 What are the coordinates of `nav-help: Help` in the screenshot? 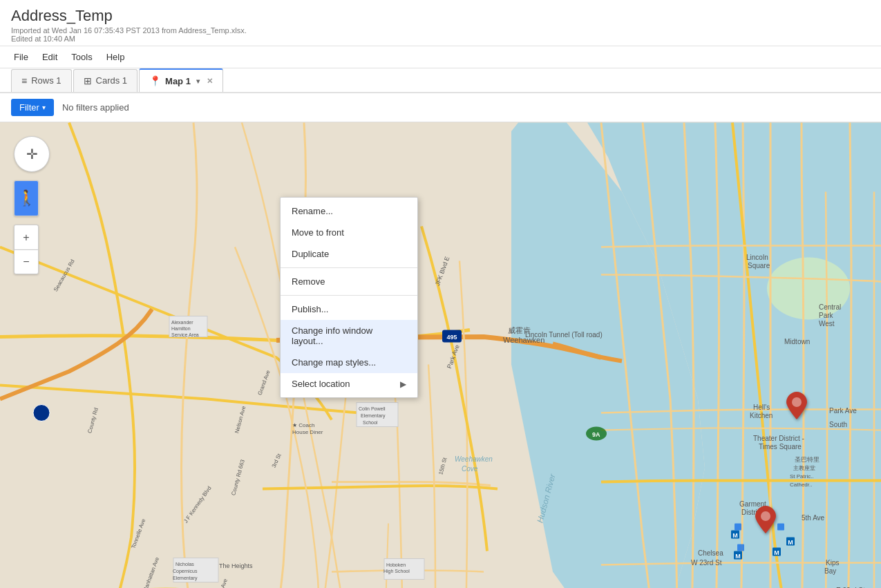 It's located at (116, 57).